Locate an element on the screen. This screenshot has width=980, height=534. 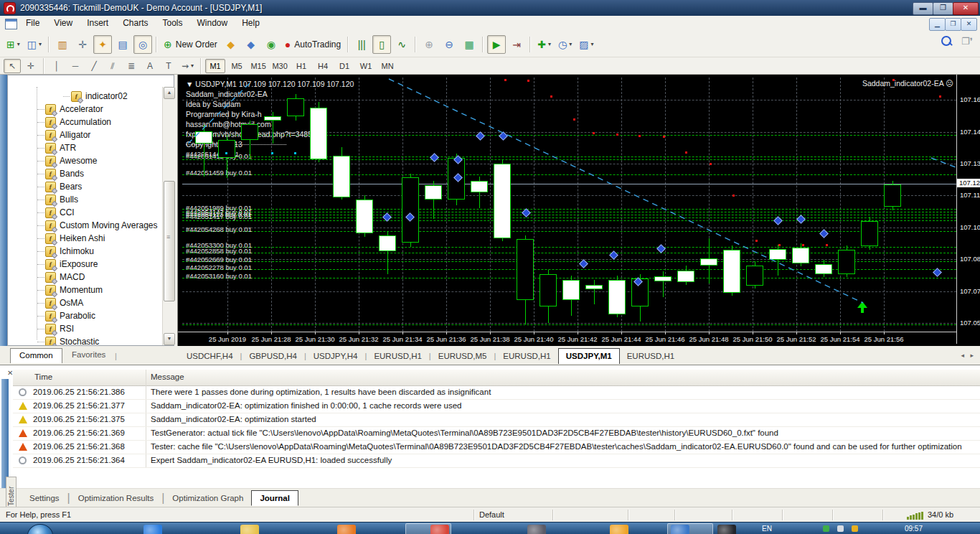
chart-tab-eurusd-h1: EURUSD,H1 is located at coordinates (397, 357).